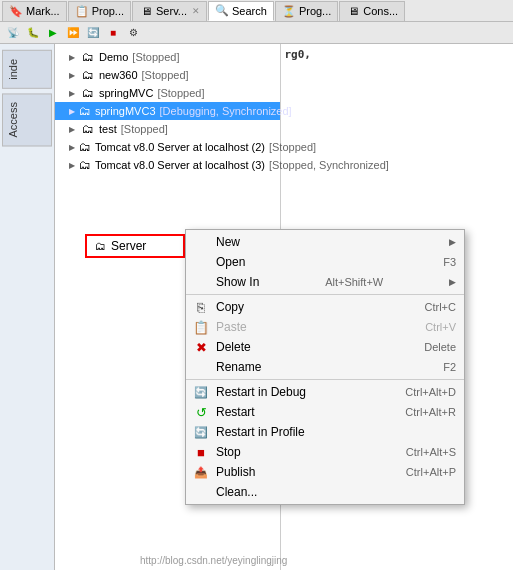  Describe the element at coordinates (238, 282) in the screenshot. I see `menu-show-in-label: Show In` at that location.